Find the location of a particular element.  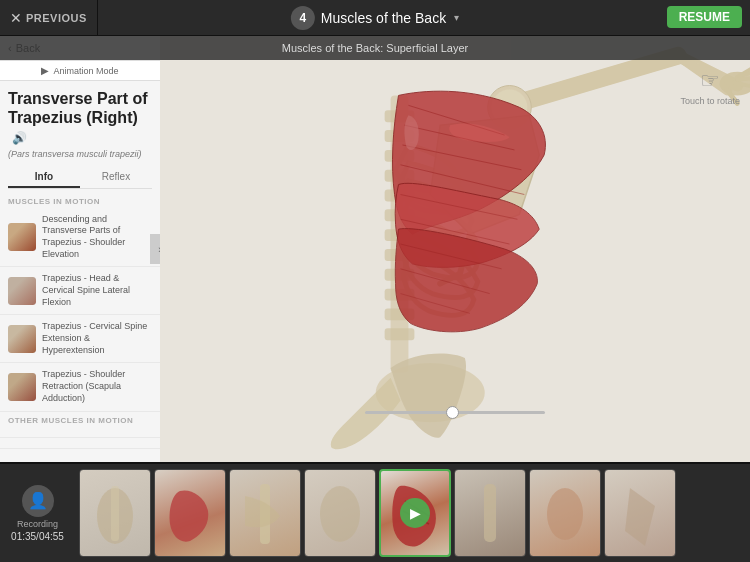

hand-icon: ☞ is located at coordinates (710, 81).